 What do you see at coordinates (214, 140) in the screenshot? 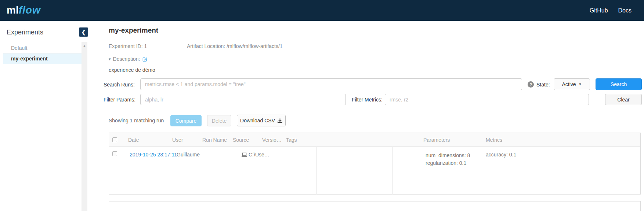
I see `column-header-run-name: Run Name` at bounding box center [214, 140].